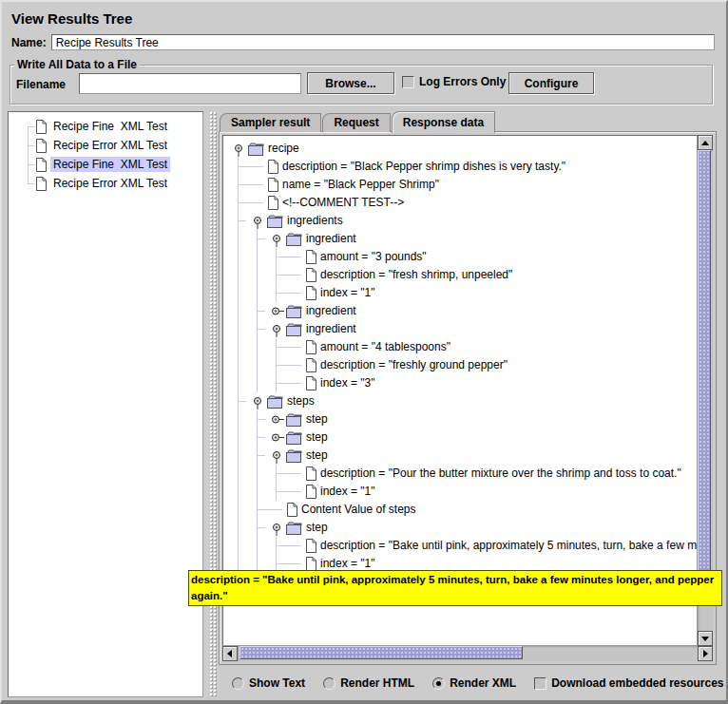 The height and width of the screenshot is (704, 728). Describe the element at coordinates (460, 257) in the screenshot. I see `tree-row: amount = "3 pounds"` at that location.